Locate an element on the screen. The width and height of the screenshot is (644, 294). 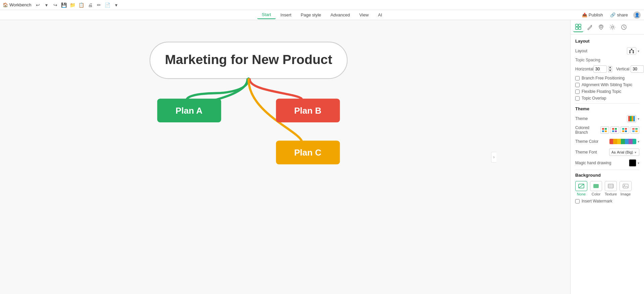
theme-color-dropdown: ▾ is located at coordinates (639, 141).